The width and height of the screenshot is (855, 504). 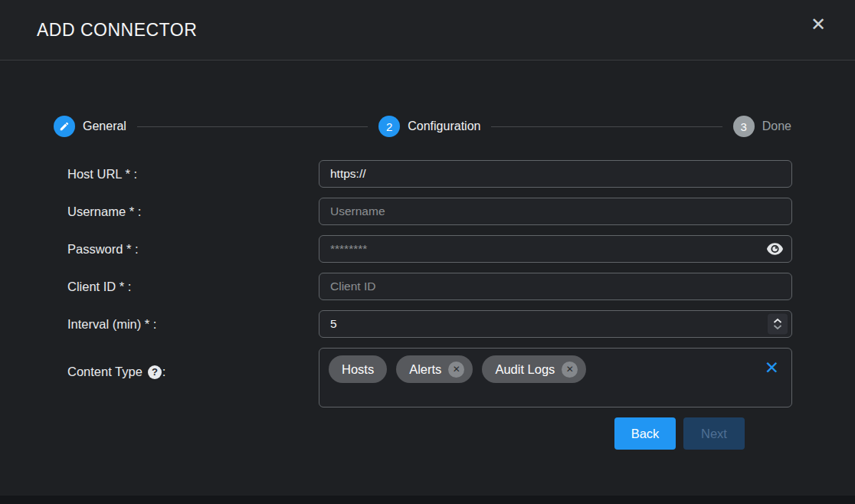 I want to click on interval-input, so click(x=555, y=324).